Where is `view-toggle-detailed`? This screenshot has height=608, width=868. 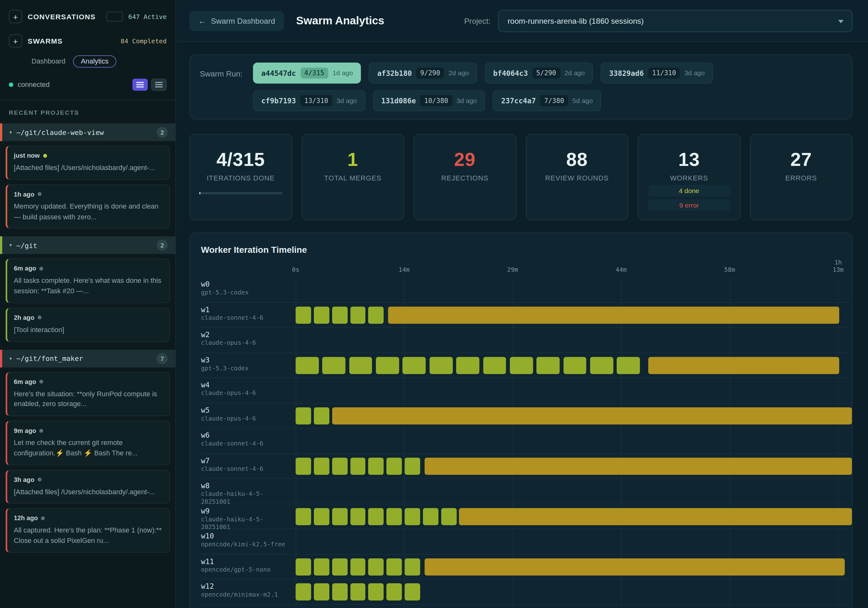 view-toggle-detailed is located at coordinates (140, 85).